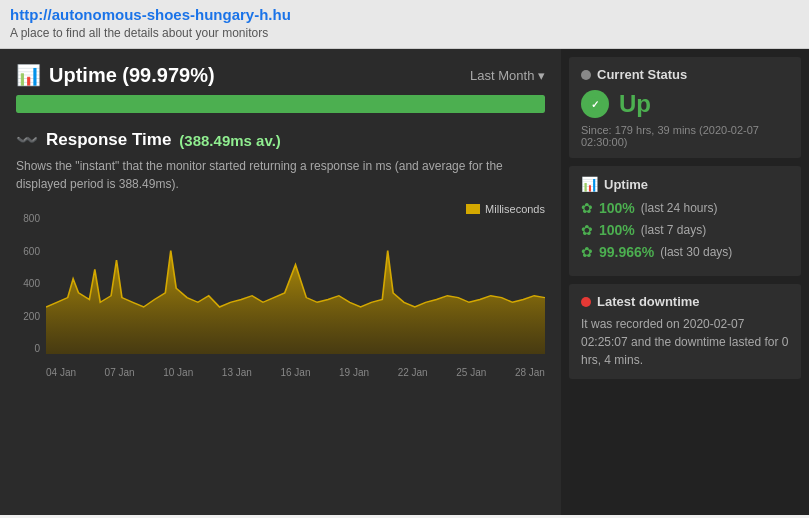  Describe the element at coordinates (587, 230) in the screenshot. I see `uptime-7d-icon: ✿` at that location.